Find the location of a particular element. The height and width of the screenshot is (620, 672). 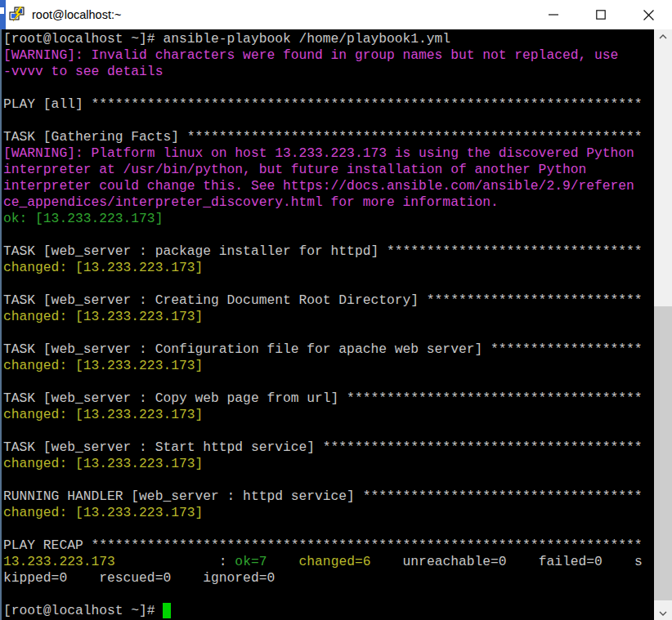

terminal-text: TASK [web_server : Creating Document Roo… is located at coordinates (323, 301).